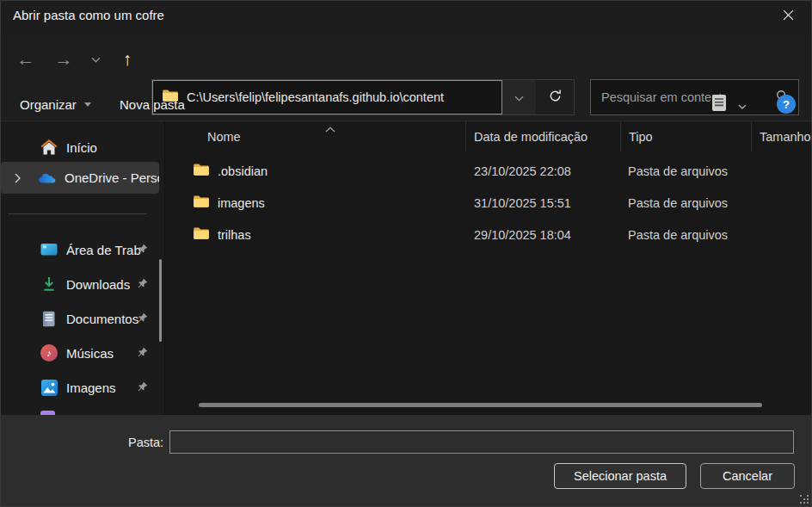 The width and height of the screenshot is (812, 507). I want to click on sidebar-item-label: Início, so click(82, 148).